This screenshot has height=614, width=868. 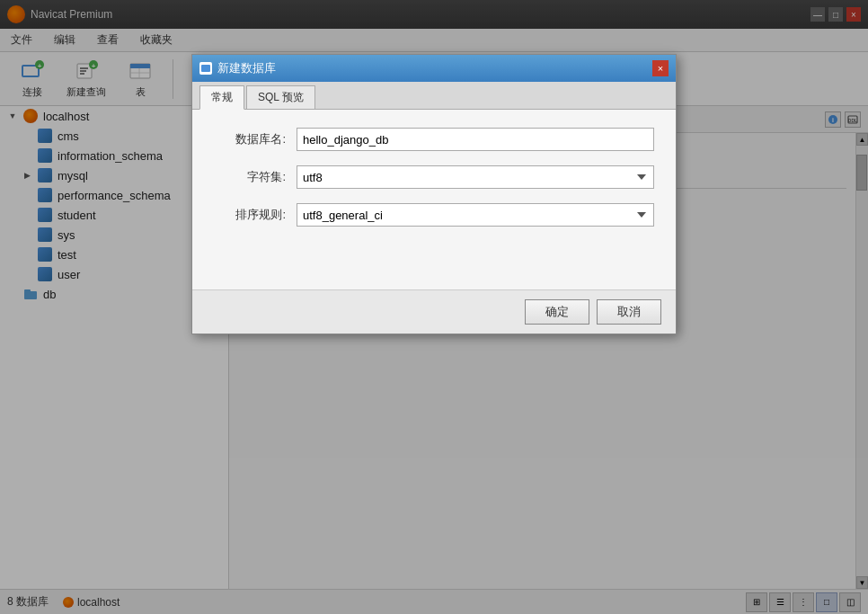 What do you see at coordinates (434, 215) in the screenshot?
I see `form-row-collation: 排序规则: utf8_general_ci utf8_unicode_ci ut…` at bounding box center [434, 215].